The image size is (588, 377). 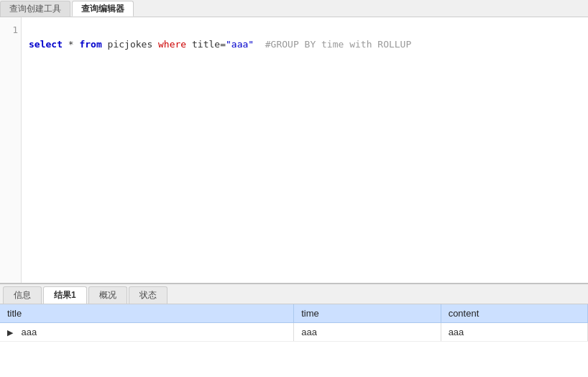 I want to click on col-header-time: time, so click(x=367, y=314).